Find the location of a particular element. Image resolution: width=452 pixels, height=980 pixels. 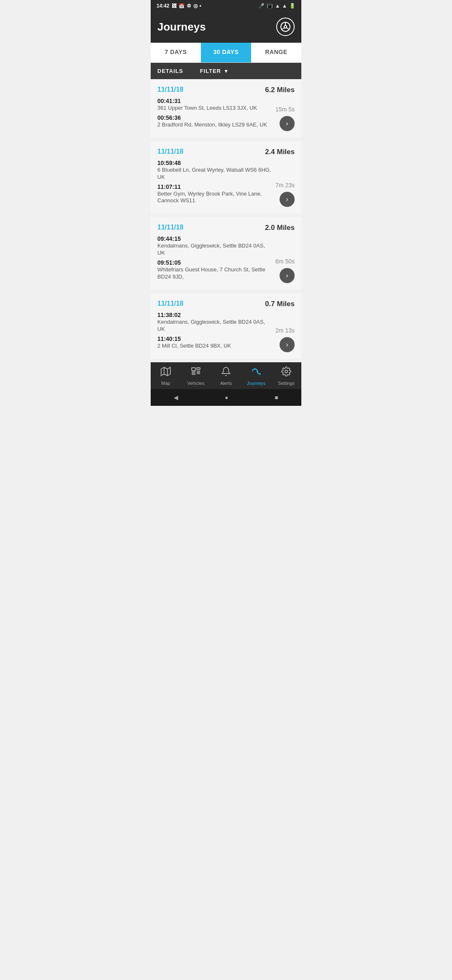

nav-item-alerts: Alerts is located at coordinates (226, 376).